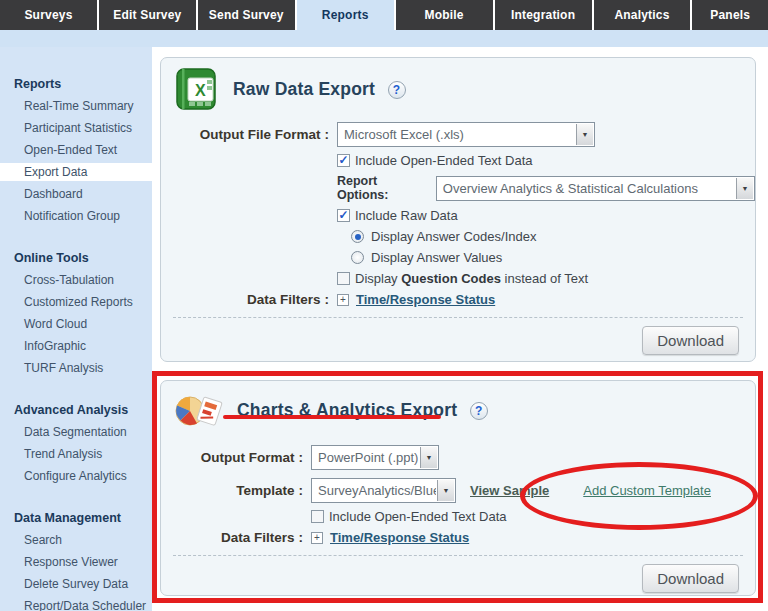 This screenshot has width=768, height=611. I want to click on excel-icon: X, so click(196, 89).